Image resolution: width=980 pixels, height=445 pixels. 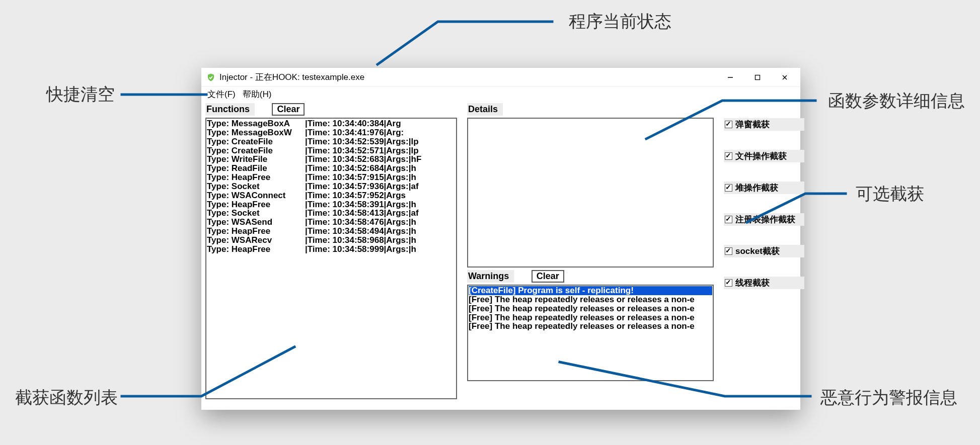 What do you see at coordinates (230, 110) in the screenshot?
I see `functions-label: Functions` at bounding box center [230, 110].